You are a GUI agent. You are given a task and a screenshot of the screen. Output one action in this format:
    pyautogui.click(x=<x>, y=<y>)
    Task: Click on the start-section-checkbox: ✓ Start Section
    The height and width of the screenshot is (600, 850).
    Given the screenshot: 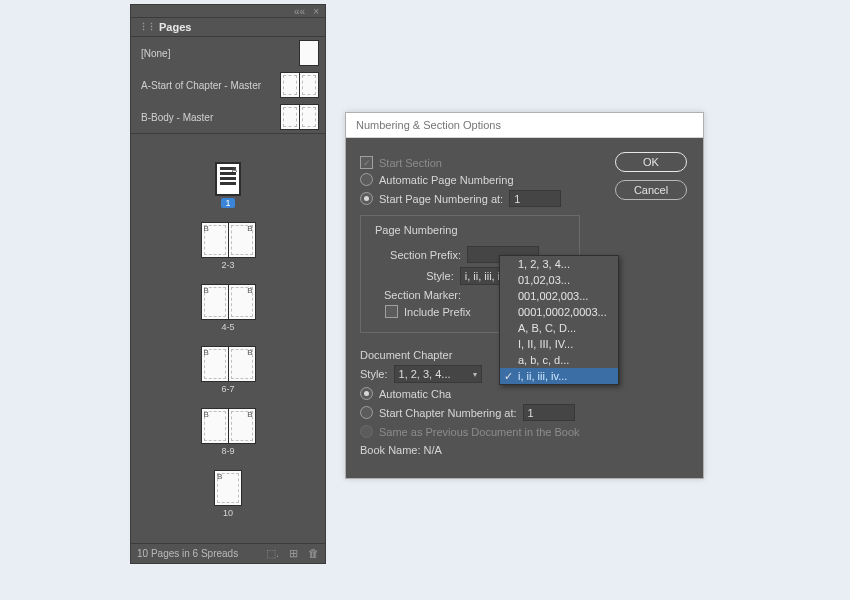 What is the action you would take?
    pyautogui.click(x=470, y=162)
    